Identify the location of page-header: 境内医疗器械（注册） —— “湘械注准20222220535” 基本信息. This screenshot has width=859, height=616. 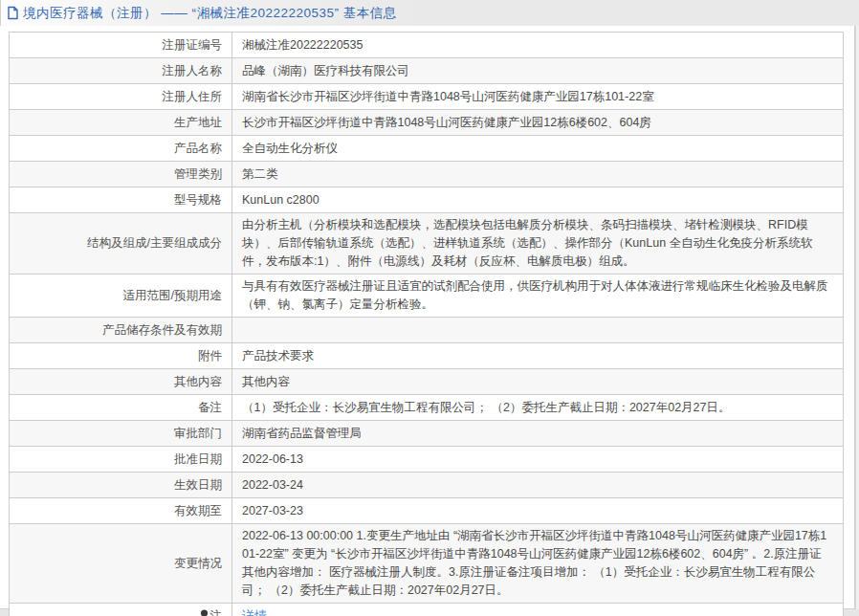
(430, 13).